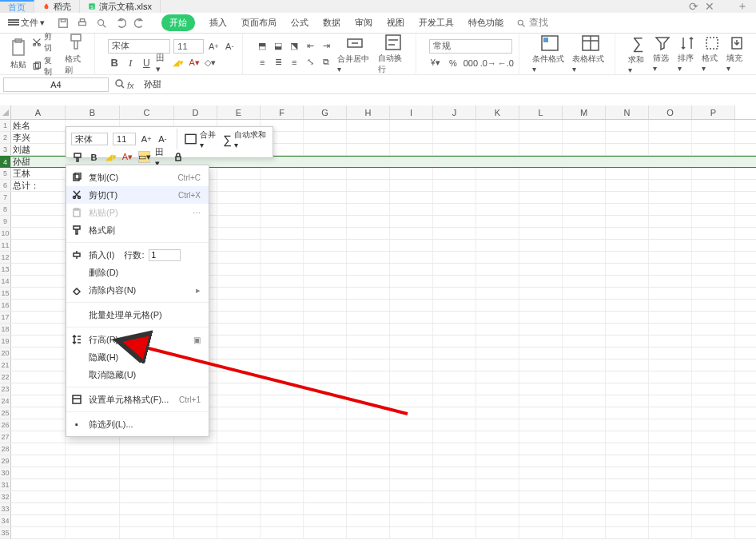 This screenshot has height=552, width=756. I want to click on mini-highlight-button: ▭▾, so click(144, 157).